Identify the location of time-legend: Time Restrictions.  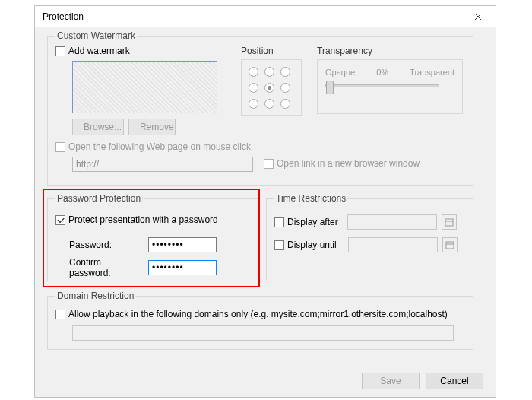
(311, 198).